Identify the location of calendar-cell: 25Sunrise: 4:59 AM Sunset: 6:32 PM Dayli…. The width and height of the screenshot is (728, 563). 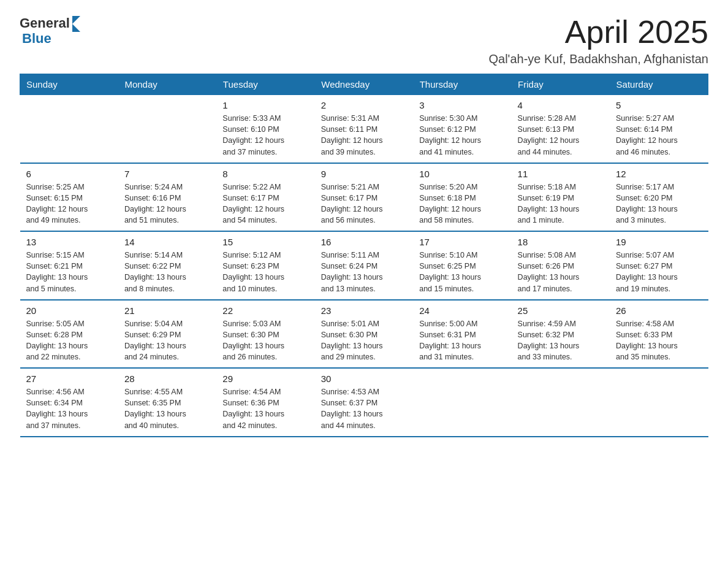
(561, 334).